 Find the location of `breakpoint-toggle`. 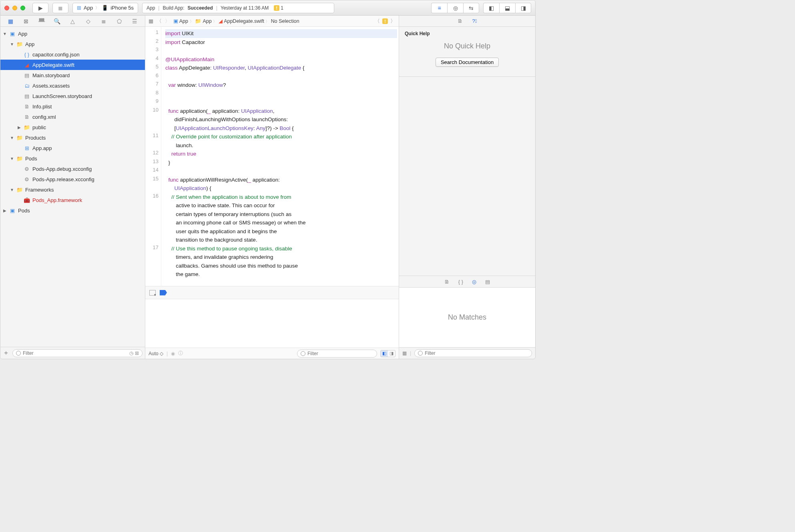

breakpoint-toggle is located at coordinates (163, 293).